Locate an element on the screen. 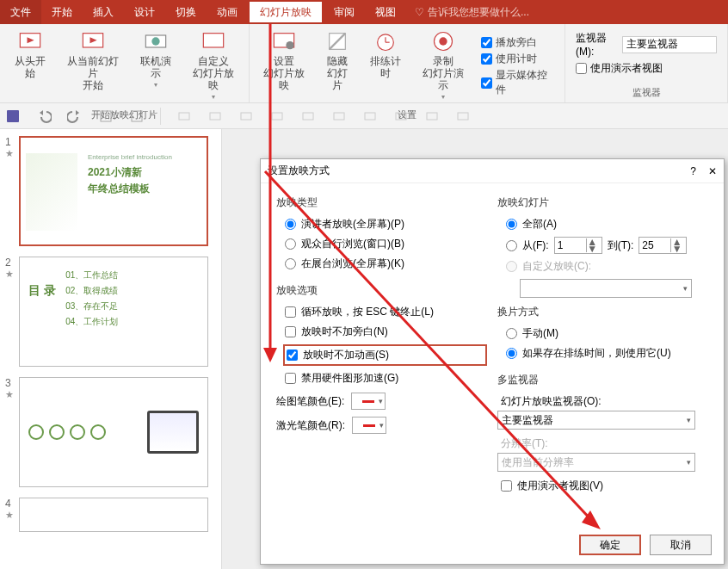  setup-slideshow-button: 设置 幻灯片放映 is located at coordinates (284, 66).